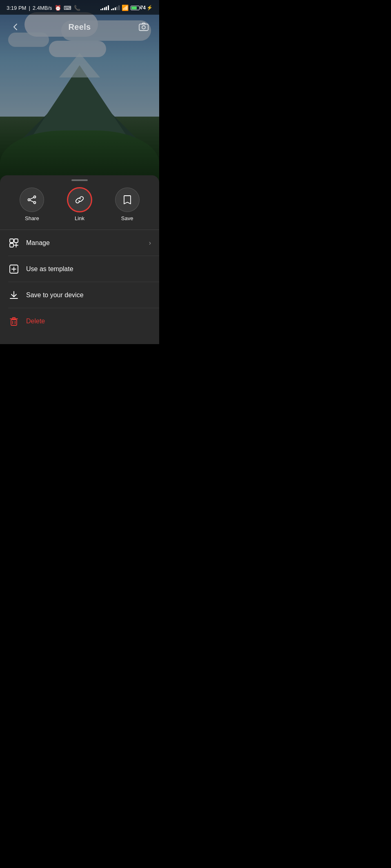 The height and width of the screenshot is (868, 391). What do you see at coordinates (58, 8) in the screenshot?
I see `alarm-icon: ⏰` at bounding box center [58, 8].